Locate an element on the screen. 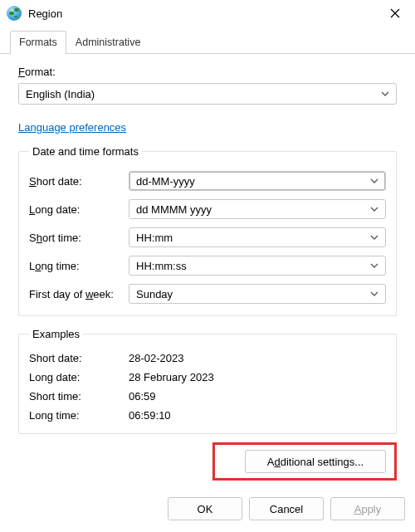 This screenshot has height=532, width=415. example-long-date-label: Long date: is located at coordinates (79, 377).